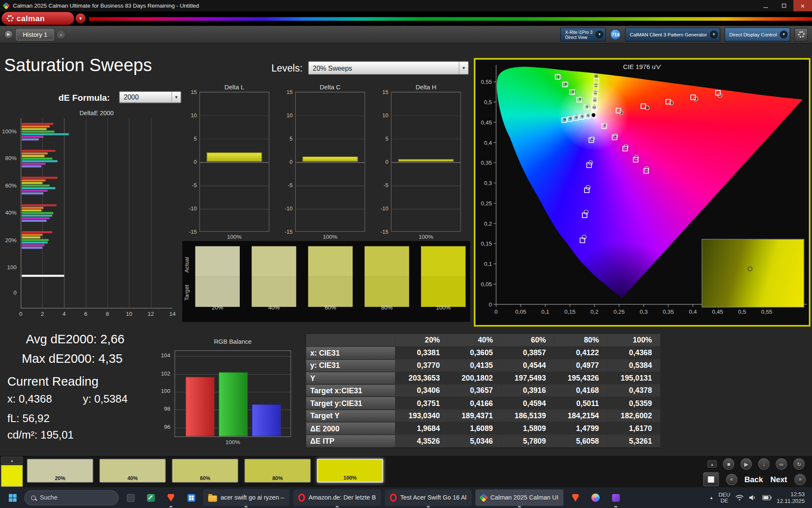 Image resolution: width=812 pixels, height=508 pixels. Describe the element at coordinates (351, 353) in the screenshot. I see `table-row-label: x: CIE31` at that location.